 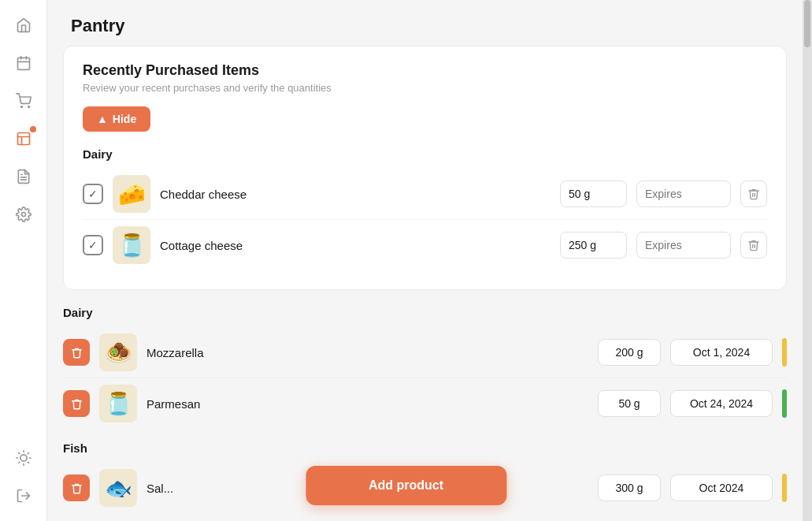 I want to click on cheddar-image: 🧀, so click(x=132, y=194).